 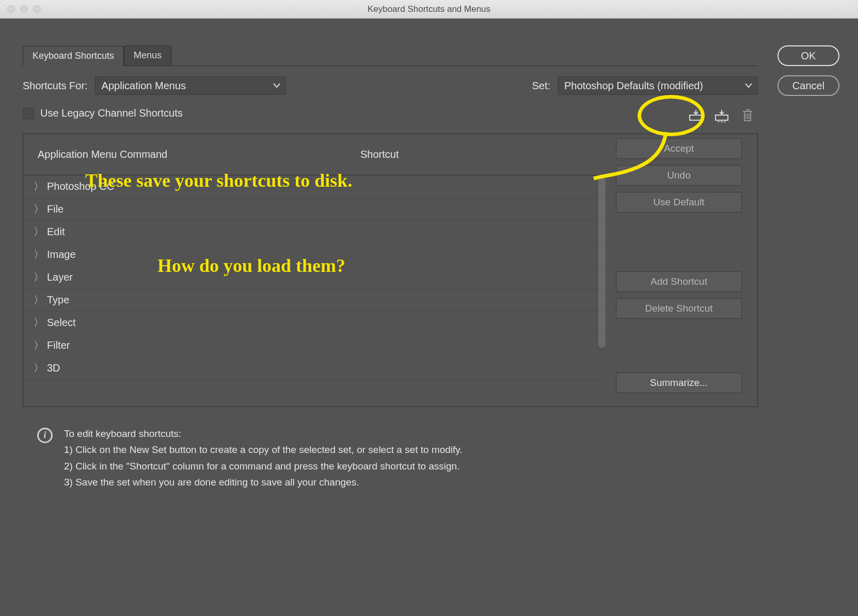 What do you see at coordinates (58, 300) in the screenshot?
I see `item-label: Type` at bounding box center [58, 300].